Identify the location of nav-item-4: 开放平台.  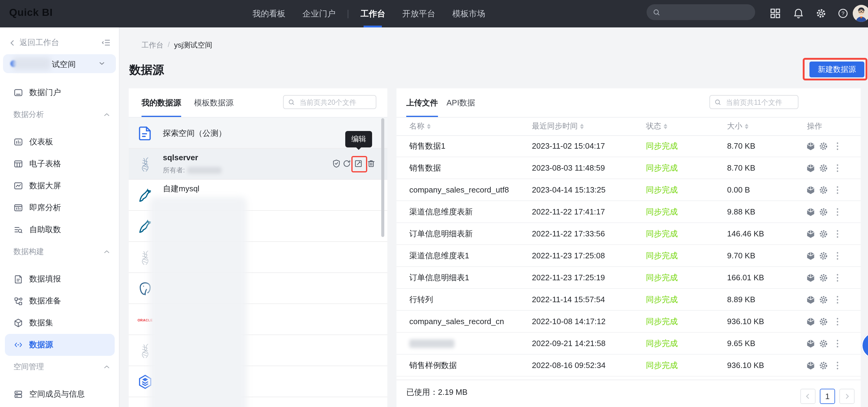
(419, 13).